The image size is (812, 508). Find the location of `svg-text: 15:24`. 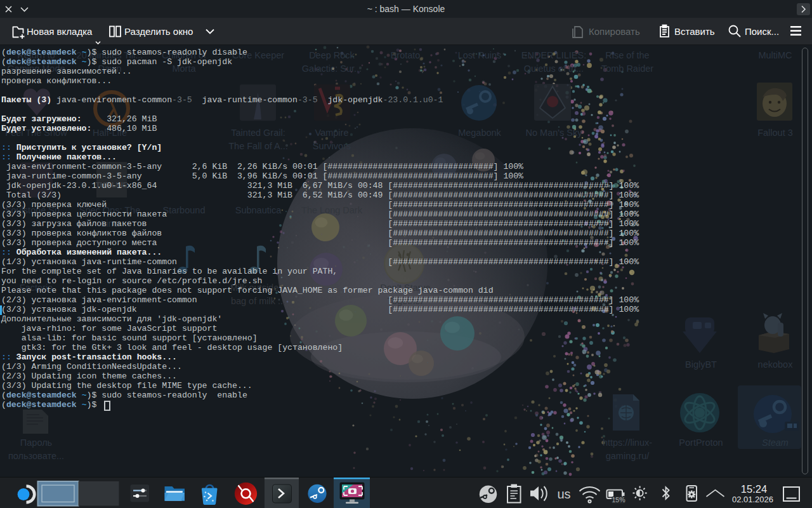

svg-text: 15:24 is located at coordinates (754, 489).